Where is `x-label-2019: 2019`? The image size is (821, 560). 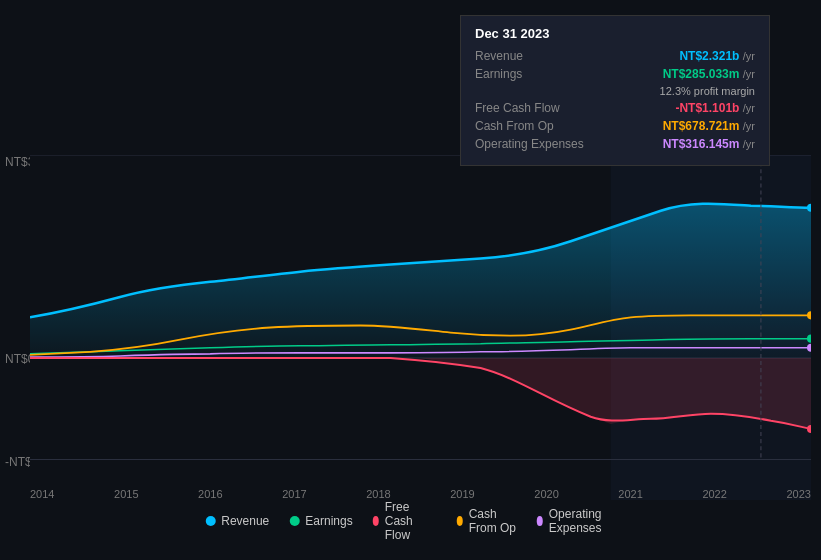 x-label-2019: 2019 is located at coordinates (462, 494).